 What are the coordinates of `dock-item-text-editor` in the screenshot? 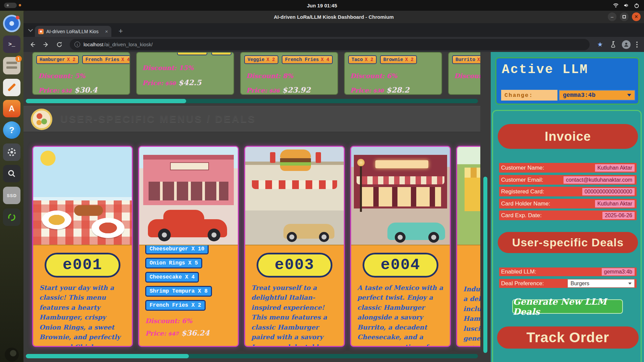 It's located at (12, 87).